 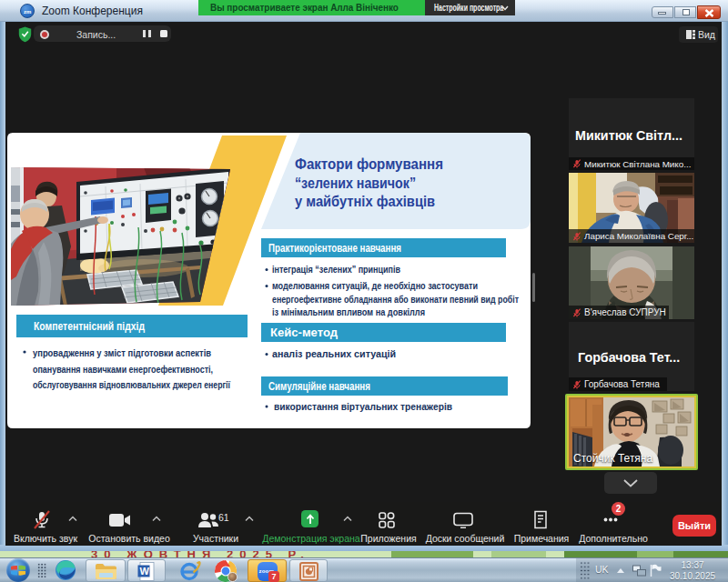 What do you see at coordinates (337, 269) in the screenshot?
I see `svg-text: інтеграція “зелених” принципів` at bounding box center [337, 269].